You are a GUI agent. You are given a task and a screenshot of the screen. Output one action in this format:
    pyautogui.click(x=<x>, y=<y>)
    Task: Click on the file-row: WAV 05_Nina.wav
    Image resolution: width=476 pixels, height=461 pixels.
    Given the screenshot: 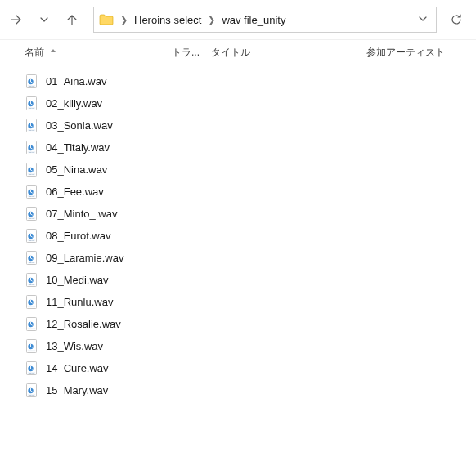 What is the action you would take?
    pyautogui.click(x=238, y=170)
    